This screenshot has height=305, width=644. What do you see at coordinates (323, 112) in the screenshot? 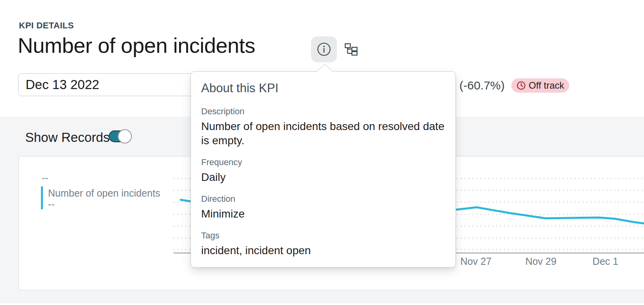
I see `popover-section-label: Description` at bounding box center [323, 112].